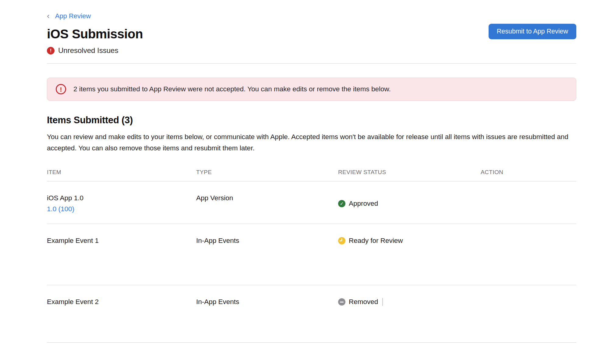 The image size is (608, 364). Describe the element at coordinates (88, 51) in the screenshot. I see `unresolved-issues-label: Unresolved Issues` at that location.